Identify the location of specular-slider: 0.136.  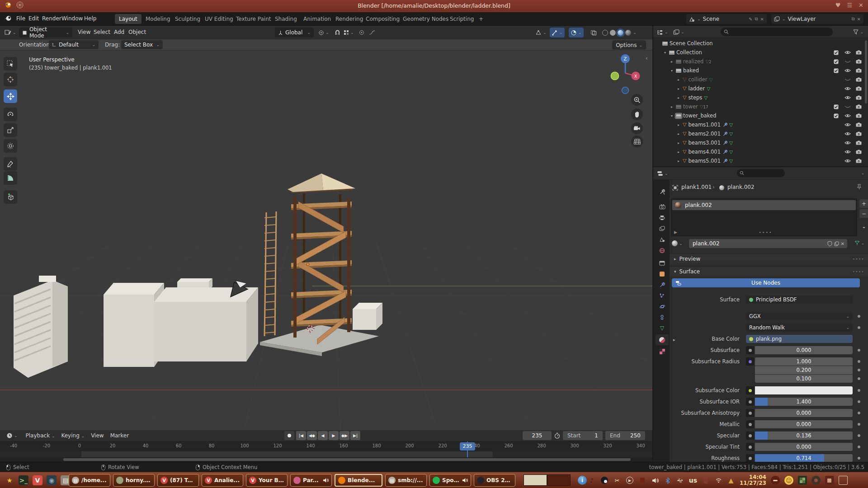
(804, 436).